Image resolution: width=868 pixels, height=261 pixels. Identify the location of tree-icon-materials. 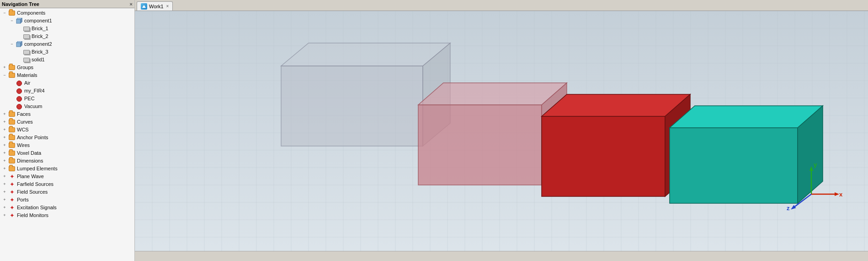
(12, 76).